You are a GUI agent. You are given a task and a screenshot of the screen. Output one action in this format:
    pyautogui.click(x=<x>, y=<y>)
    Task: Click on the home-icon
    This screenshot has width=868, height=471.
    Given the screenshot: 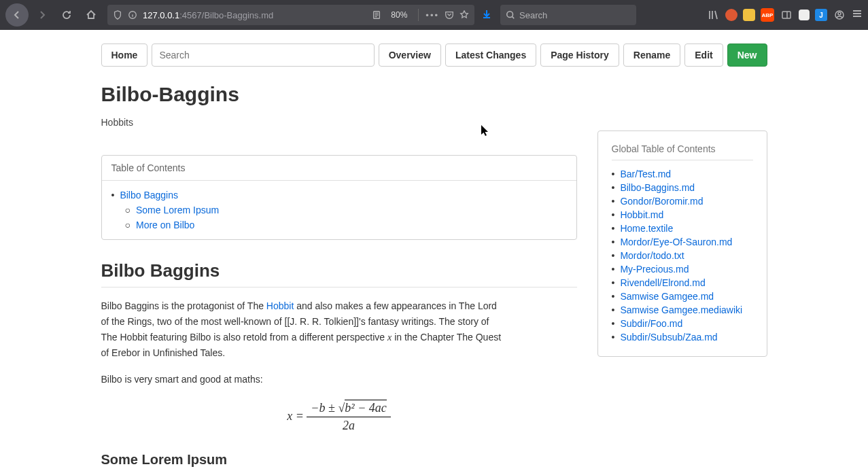 What is the action you would take?
    pyautogui.click(x=91, y=15)
    